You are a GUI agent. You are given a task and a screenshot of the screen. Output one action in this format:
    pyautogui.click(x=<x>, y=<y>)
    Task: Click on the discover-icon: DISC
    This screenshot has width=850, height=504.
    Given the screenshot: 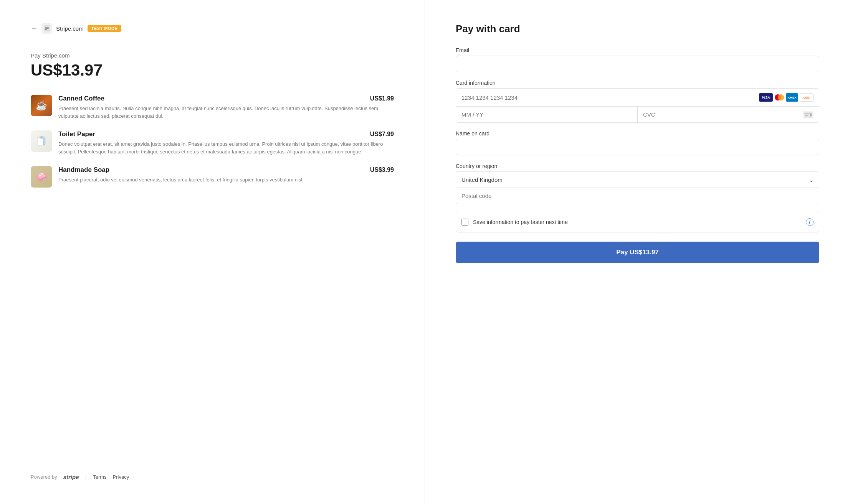 What is the action you would take?
    pyautogui.click(x=807, y=97)
    